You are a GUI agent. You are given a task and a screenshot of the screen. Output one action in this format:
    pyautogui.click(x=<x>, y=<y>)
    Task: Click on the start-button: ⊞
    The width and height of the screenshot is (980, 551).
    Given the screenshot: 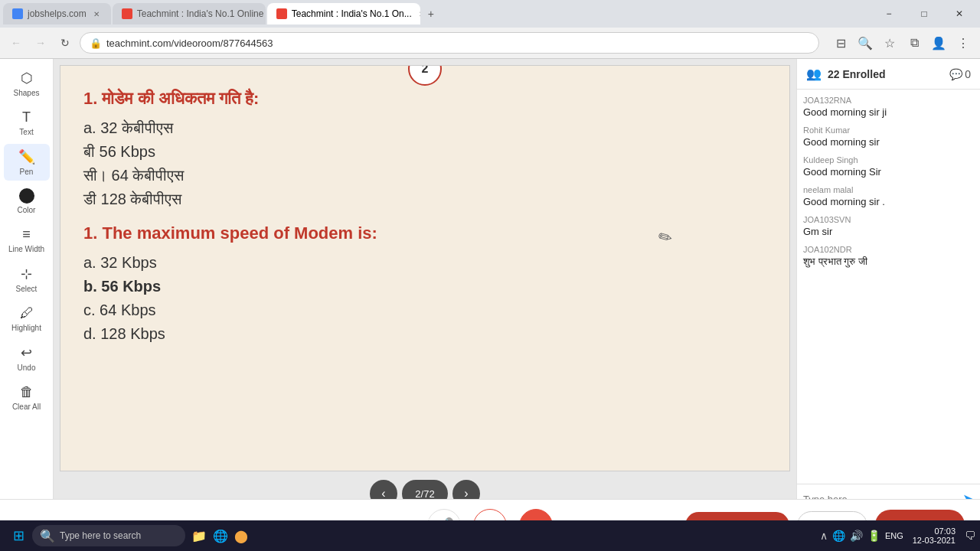 What is the action you would take?
    pyautogui.click(x=18, y=536)
    